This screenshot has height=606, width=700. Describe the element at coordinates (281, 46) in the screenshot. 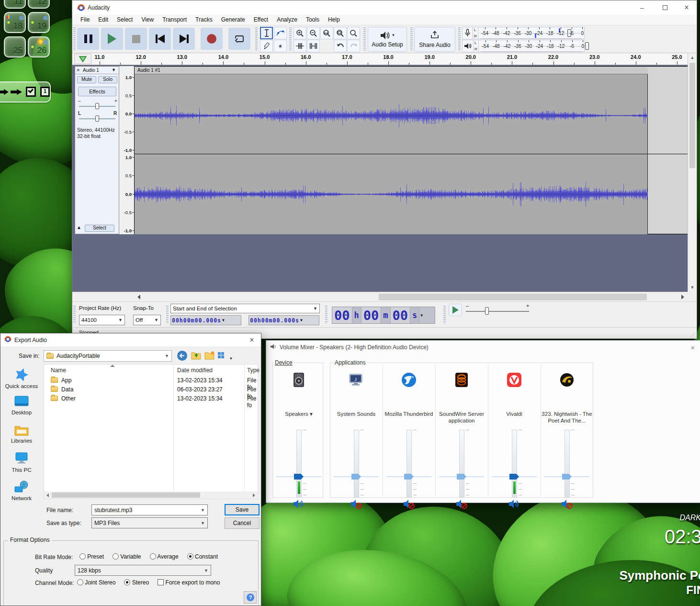

I see `multi-tool: *` at that location.